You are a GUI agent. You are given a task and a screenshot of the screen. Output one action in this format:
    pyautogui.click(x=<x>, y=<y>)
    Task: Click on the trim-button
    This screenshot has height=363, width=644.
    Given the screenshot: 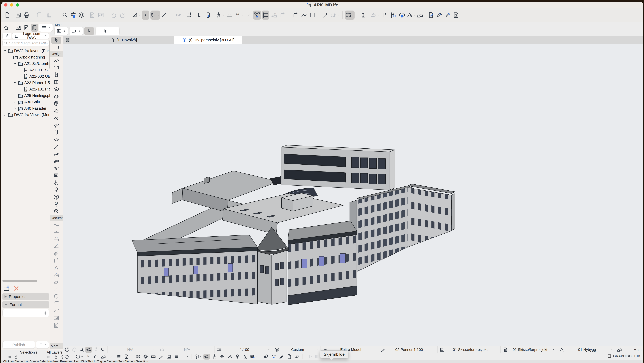 What is the action you would take?
    pyautogui.click(x=296, y=15)
    